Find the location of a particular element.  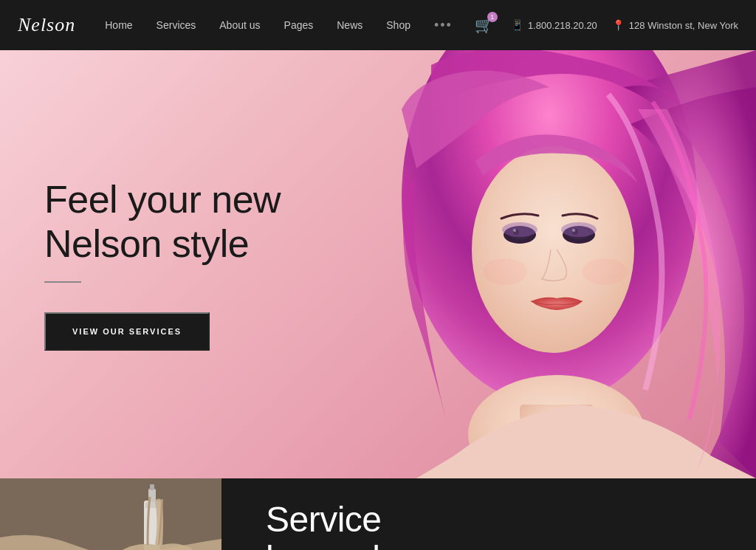

nav-item-news: News is located at coordinates (350, 25).